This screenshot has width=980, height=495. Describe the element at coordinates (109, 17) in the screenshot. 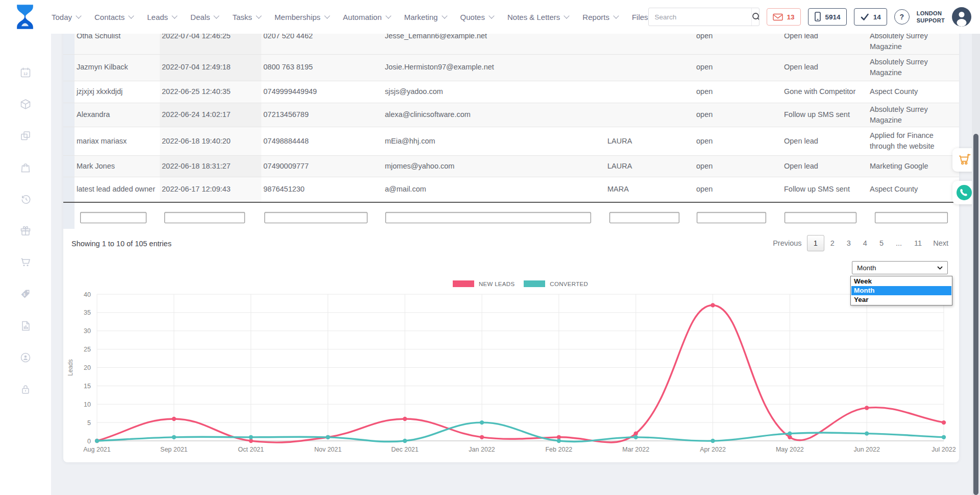

I see `nav-item-label: Contacts` at that location.